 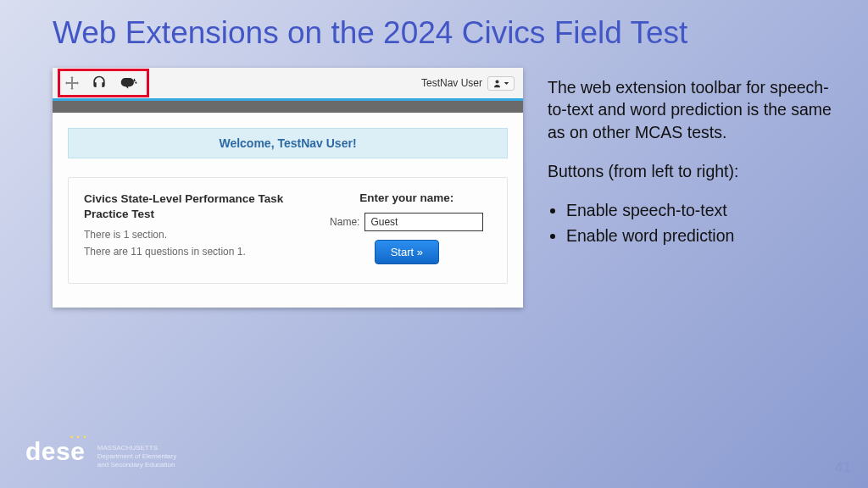 I want to click on divider-gray, so click(x=288, y=107).